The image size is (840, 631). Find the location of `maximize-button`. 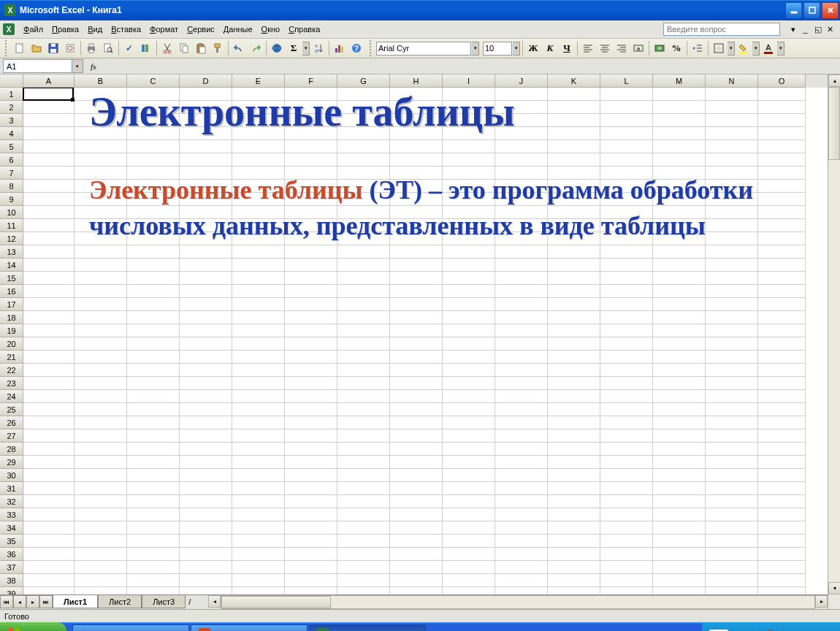

maximize-button is located at coordinates (812, 10).